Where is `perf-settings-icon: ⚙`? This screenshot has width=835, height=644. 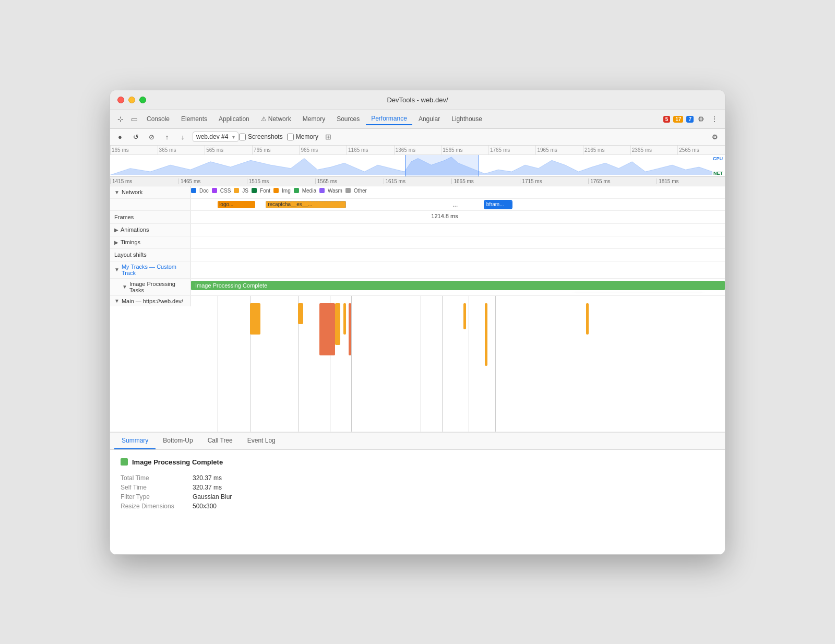 perf-settings-icon: ⚙ is located at coordinates (715, 137).